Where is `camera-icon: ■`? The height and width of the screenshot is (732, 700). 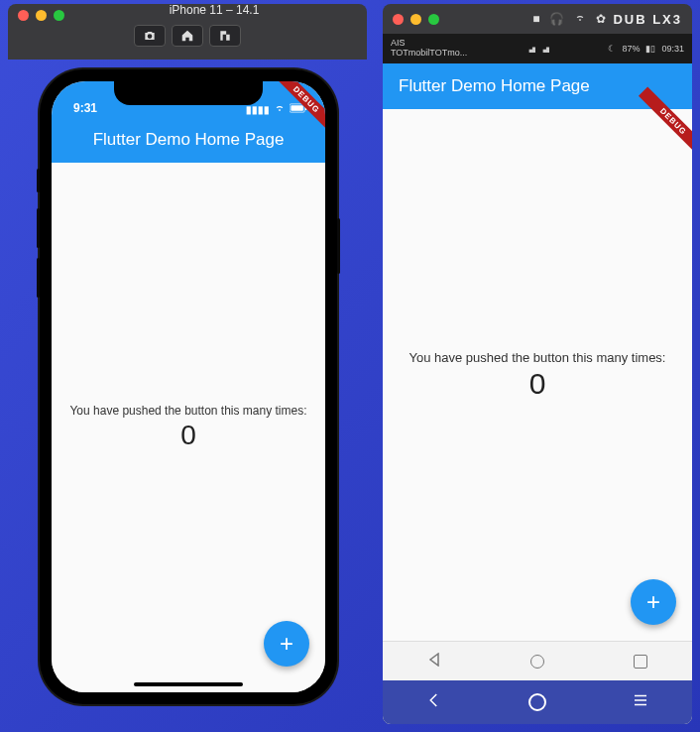
camera-icon: ■ is located at coordinates (535, 19).